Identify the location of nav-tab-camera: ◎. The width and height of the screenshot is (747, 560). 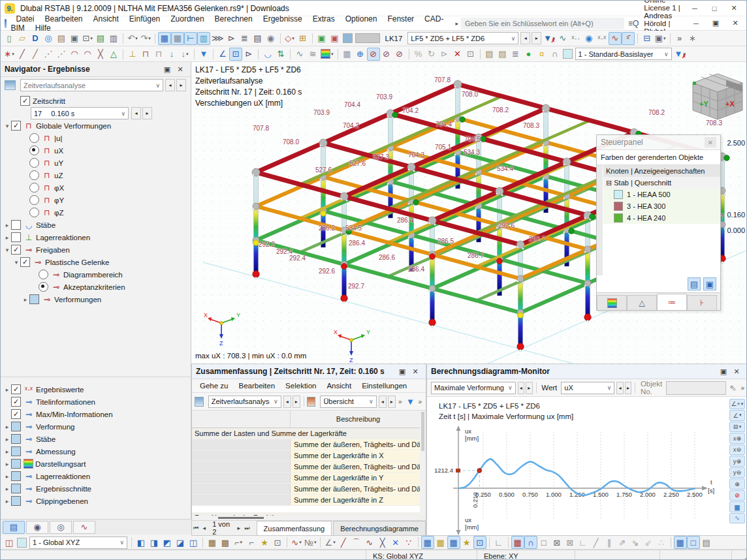
(61, 527).